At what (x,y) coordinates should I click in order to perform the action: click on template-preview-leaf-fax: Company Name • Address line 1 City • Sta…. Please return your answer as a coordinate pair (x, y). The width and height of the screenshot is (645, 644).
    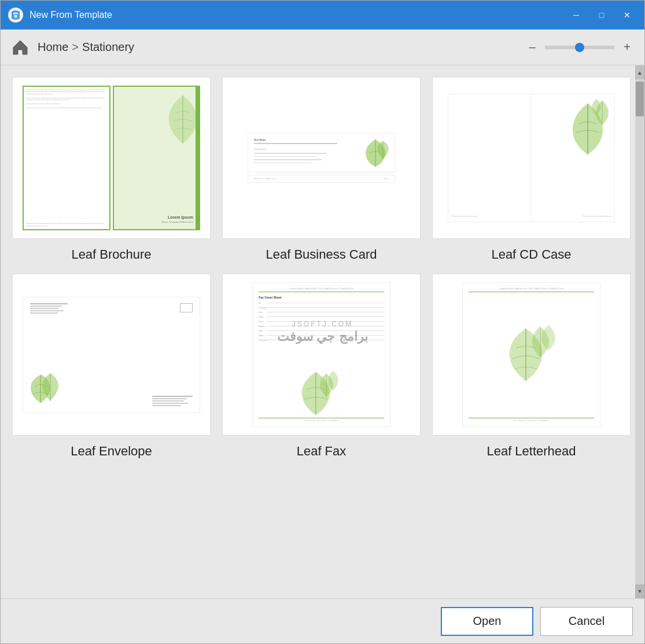
    Looking at the image, I should click on (322, 355).